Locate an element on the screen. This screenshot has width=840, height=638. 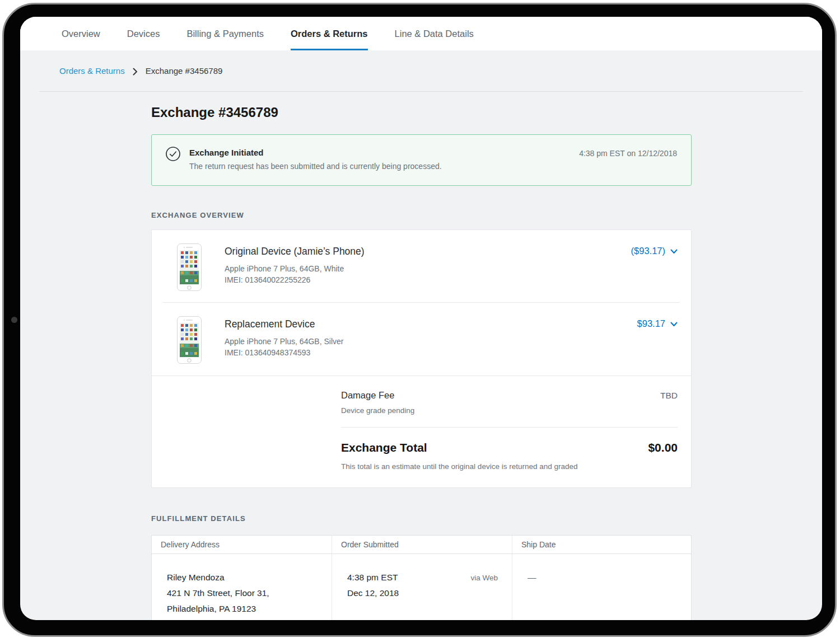
tab-bar: Overview Devices Billing & Payments Orde… is located at coordinates (421, 34).